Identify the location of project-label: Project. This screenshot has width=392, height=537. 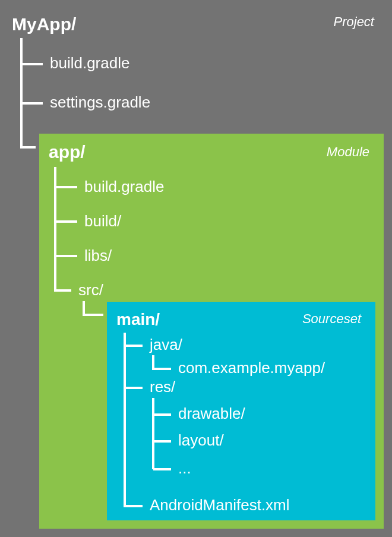
(354, 22).